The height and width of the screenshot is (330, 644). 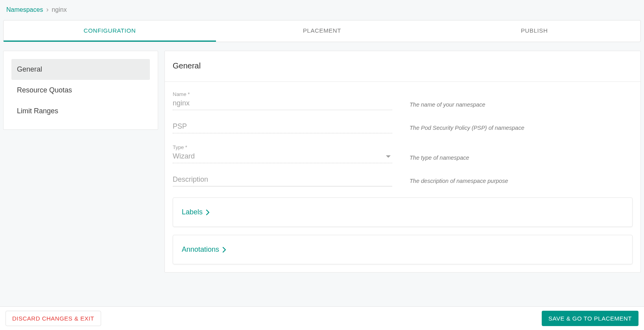 I want to click on breadcrumb-current: nginx, so click(x=59, y=10).